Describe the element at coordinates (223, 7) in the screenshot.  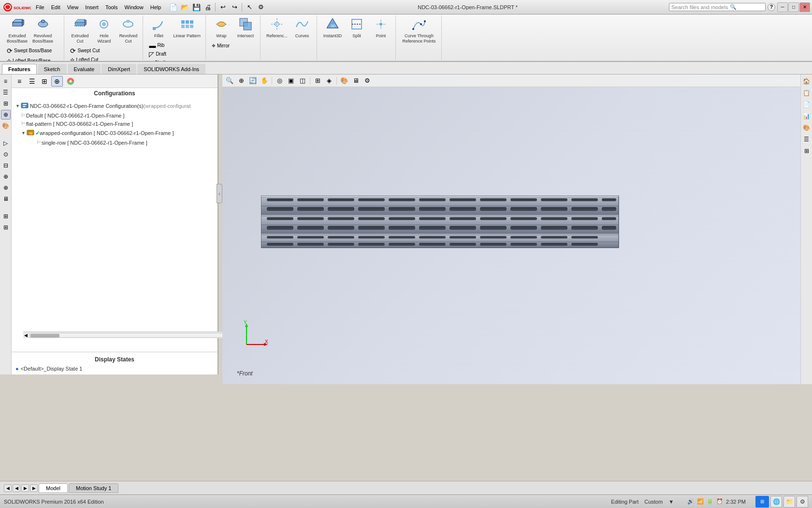
I see `undo-btn: ↩` at that location.